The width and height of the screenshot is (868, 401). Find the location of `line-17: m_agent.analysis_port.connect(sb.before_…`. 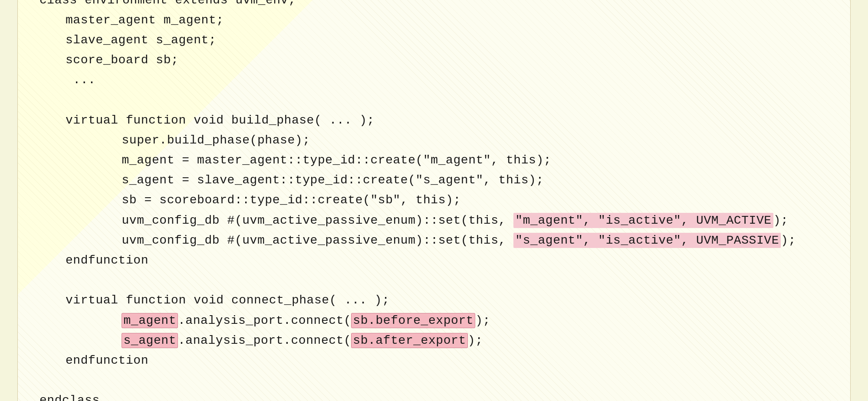

line-17: m_agent.analysis_port.connect(sb.before_… is located at coordinates (434, 321).